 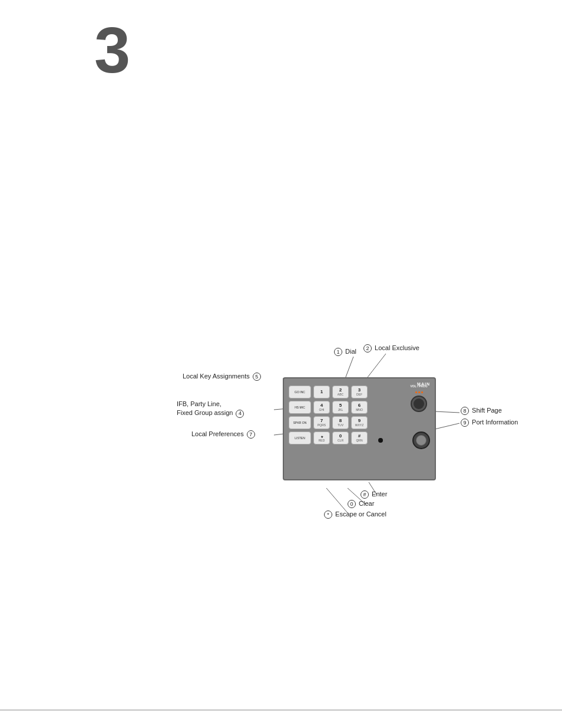 I want to click on circle-hash: #, so click(x=365, y=495).